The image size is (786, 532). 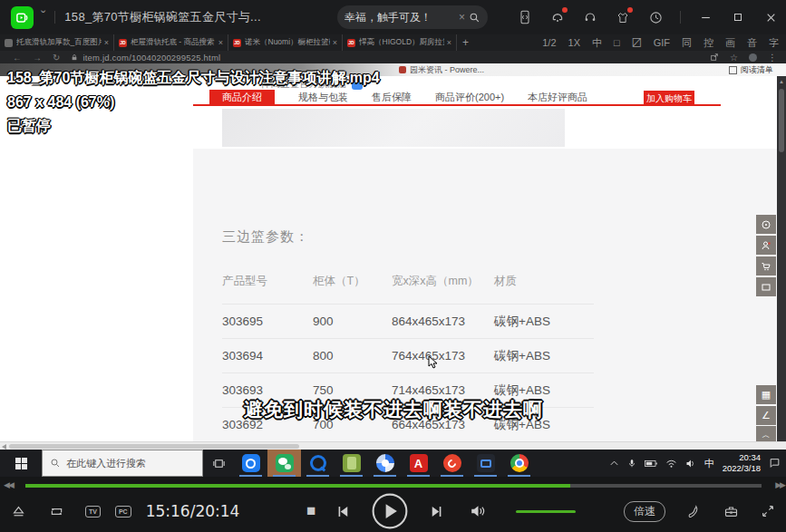 I want to click on customer-service-icon, so click(x=766, y=225).